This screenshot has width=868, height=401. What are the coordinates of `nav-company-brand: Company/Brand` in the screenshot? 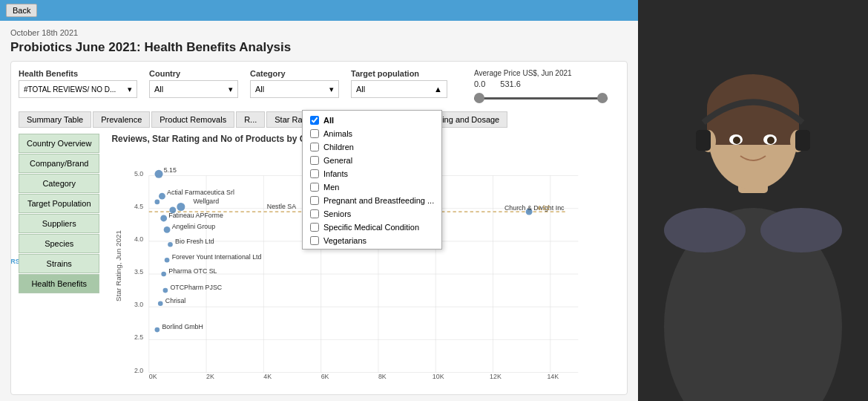 It's located at (59, 163).